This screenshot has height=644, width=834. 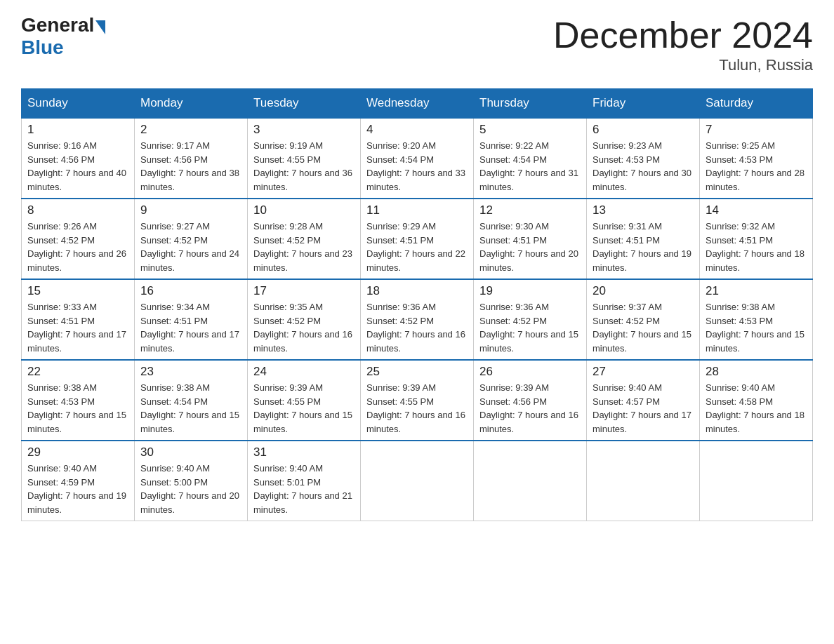 What do you see at coordinates (191, 320) in the screenshot?
I see `table-row: 16 Sunrise: 9:34 AM Sunset: 4:51 PM Dayl…` at bounding box center [191, 320].